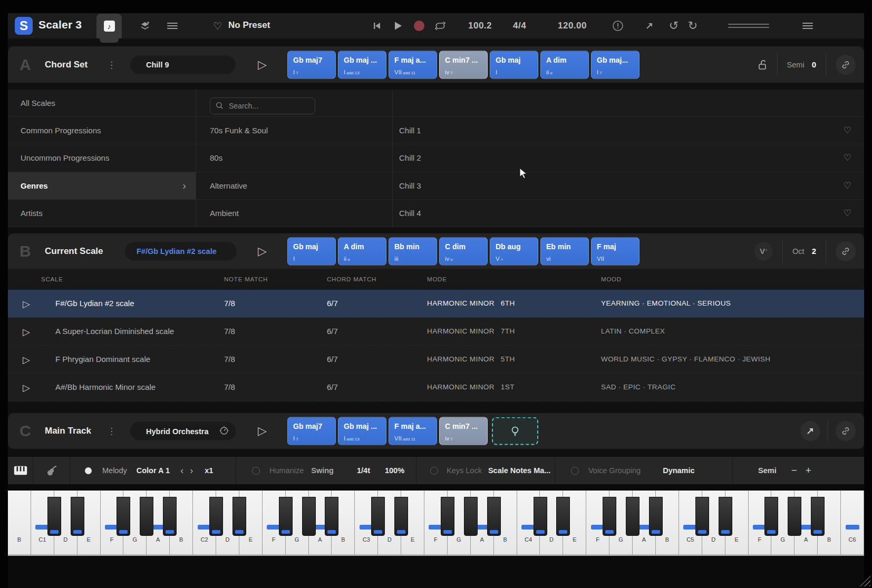 The width and height of the screenshot is (872, 588). What do you see at coordinates (618, 26) in the screenshot?
I see `info-icon` at bounding box center [618, 26].